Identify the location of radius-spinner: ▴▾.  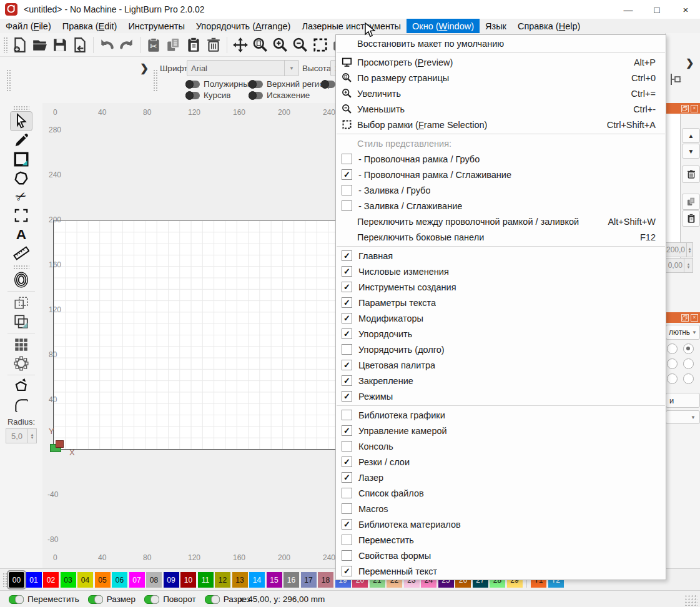
(32, 436).